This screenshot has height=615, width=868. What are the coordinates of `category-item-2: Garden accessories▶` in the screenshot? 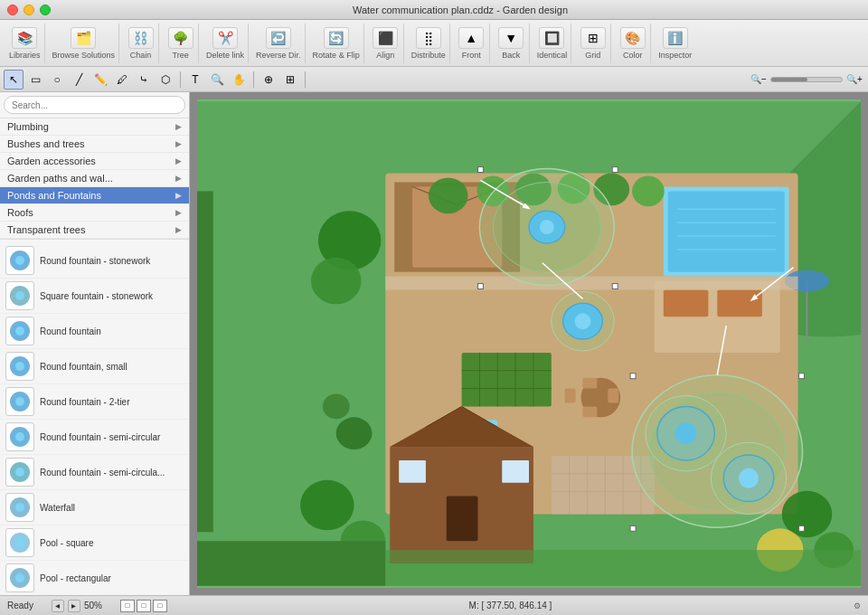 It's located at (94, 161).